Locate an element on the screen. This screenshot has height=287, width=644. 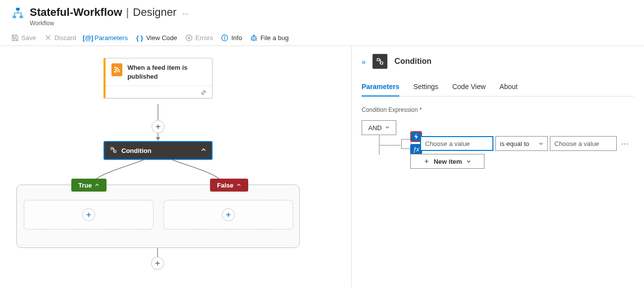
true-branch-header: True is located at coordinates (89, 185).